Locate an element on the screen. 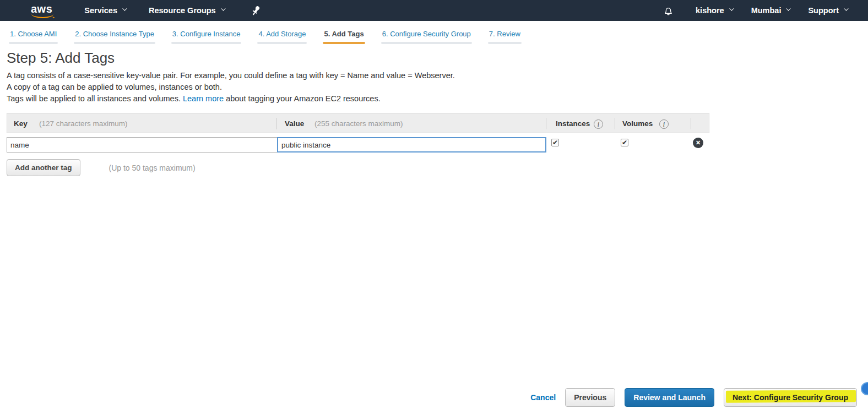  nav-resource-groups-label: Resource Groups is located at coordinates (182, 10).